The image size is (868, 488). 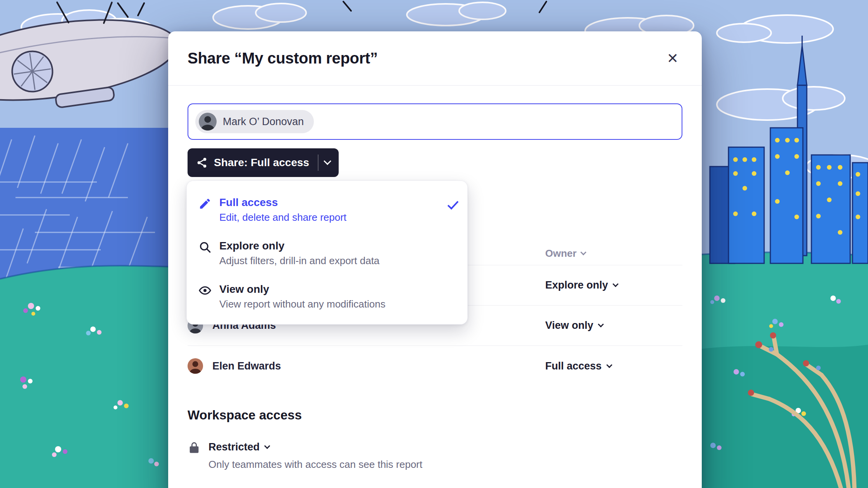 I want to click on menu-item-text: Explore only Adjust filters, drill-in an…, so click(x=299, y=254).